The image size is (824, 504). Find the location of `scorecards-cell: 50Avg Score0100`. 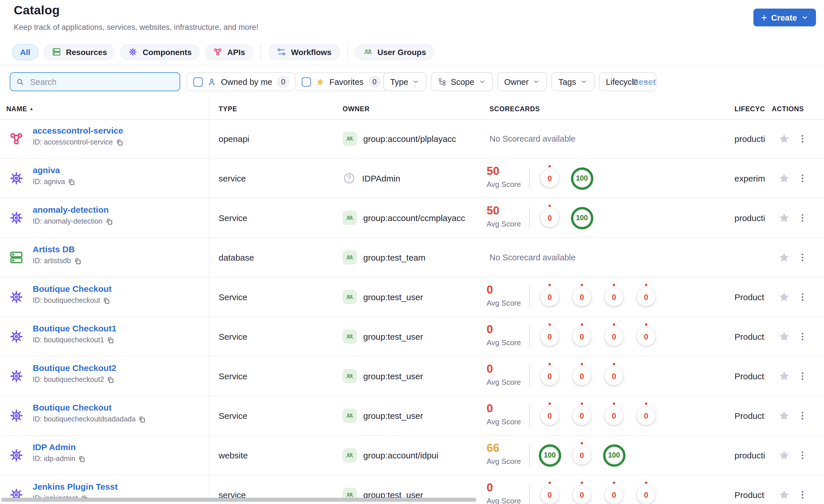

scorecards-cell: 50Avg Score0100 is located at coordinates (613, 218).